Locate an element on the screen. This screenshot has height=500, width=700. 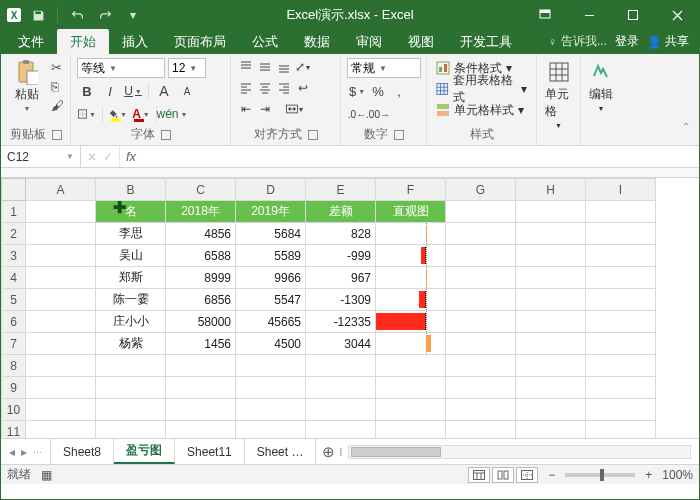
tab-data: 数据 is located at coordinates (317, 42).